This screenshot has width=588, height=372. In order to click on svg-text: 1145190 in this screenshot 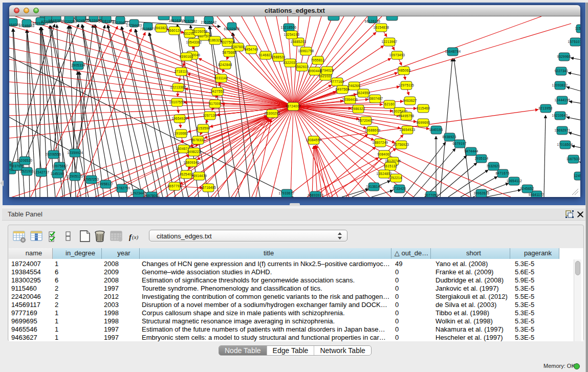, I will do `click(57, 174)`.